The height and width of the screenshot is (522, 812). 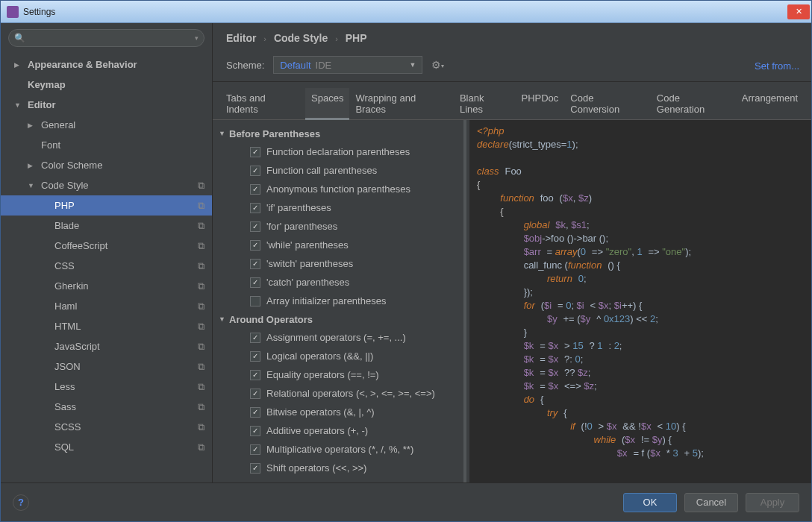 What do you see at coordinates (608, 104) in the screenshot?
I see `tab-code-conversion: Code Conversion` at bounding box center [608, 104].